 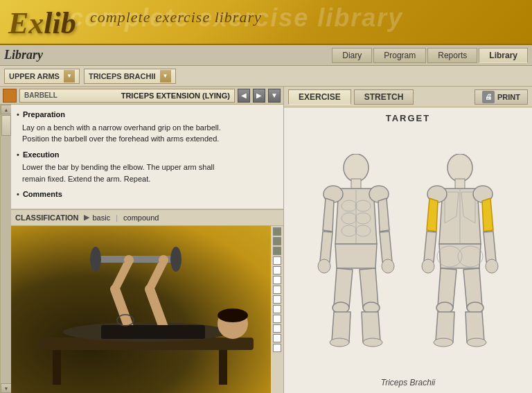 I want to click on category-arrow-icon: ▼, so click(x=69, y=76).